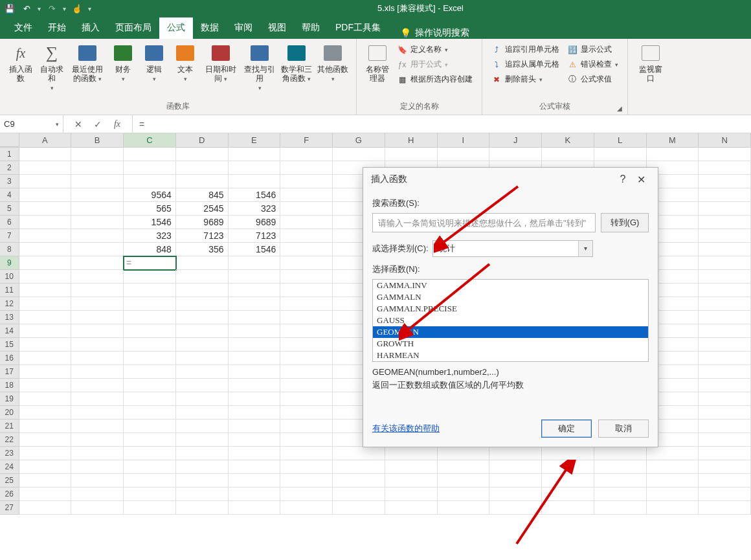  I want to click on function-list-item: GAMMALN, so click(510, 297).